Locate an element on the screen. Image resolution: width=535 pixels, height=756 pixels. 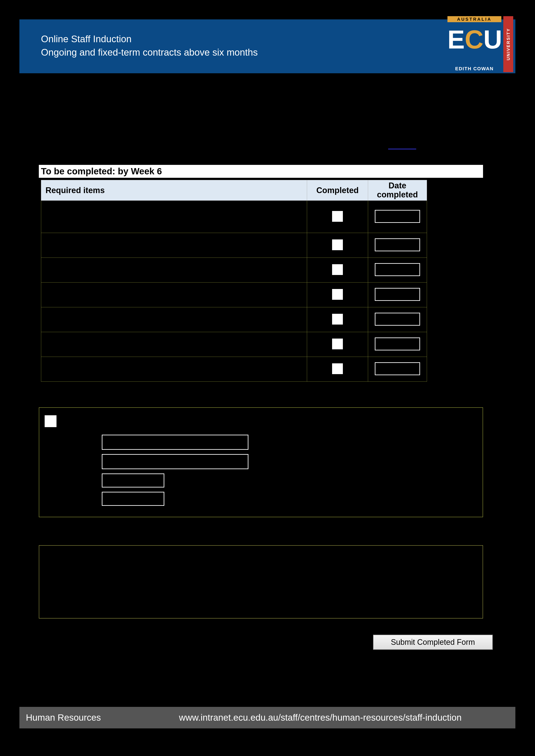
col-completed: Completed is located at coordinates (337, 190).